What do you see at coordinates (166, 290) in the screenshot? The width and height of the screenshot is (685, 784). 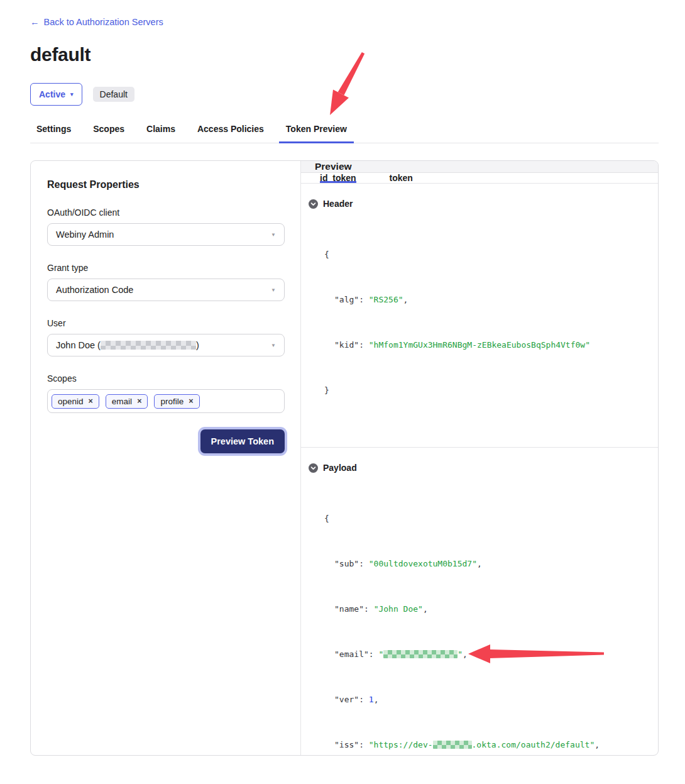 I see `grant-type-select: Authorization Code ▼` at bounding box center [166, 290].